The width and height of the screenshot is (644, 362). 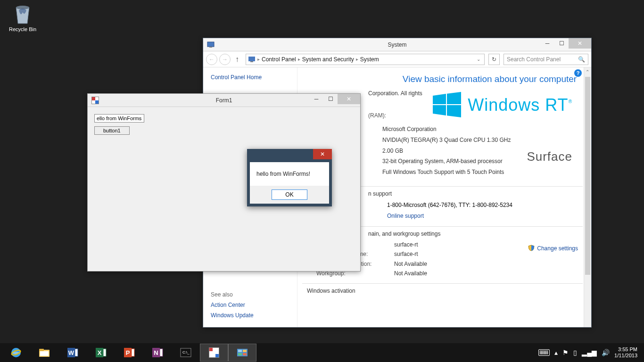 I want to click on tray-chevron-icon: ▴, so click(x=556, y=353).